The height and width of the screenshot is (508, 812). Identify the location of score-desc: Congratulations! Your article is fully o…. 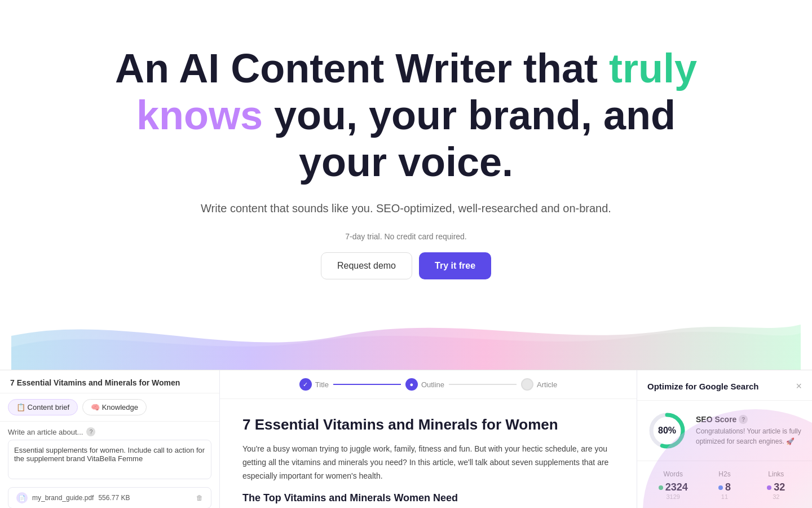
(749, 436).